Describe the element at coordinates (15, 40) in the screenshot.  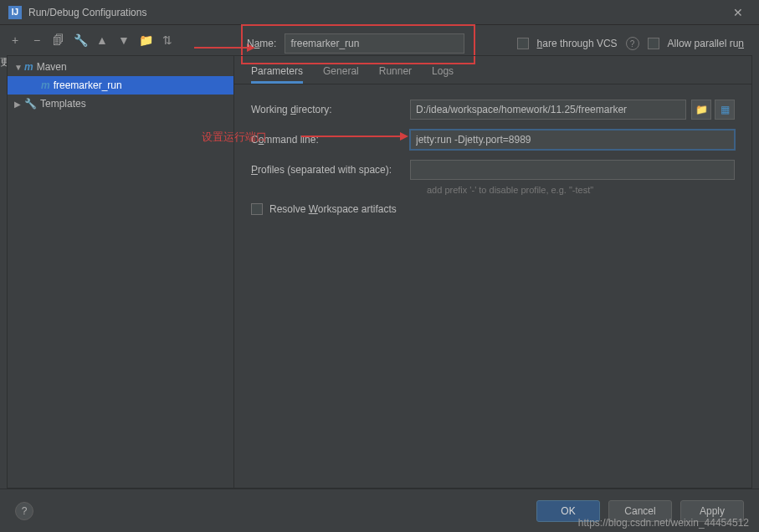
I see `add-icon: +` at that location.